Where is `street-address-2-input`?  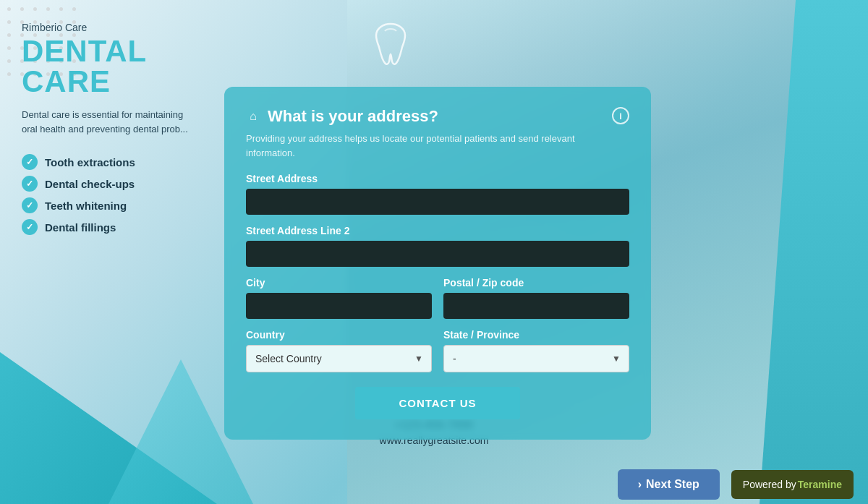
street-address-2-input is located at coordinates (438, 254).